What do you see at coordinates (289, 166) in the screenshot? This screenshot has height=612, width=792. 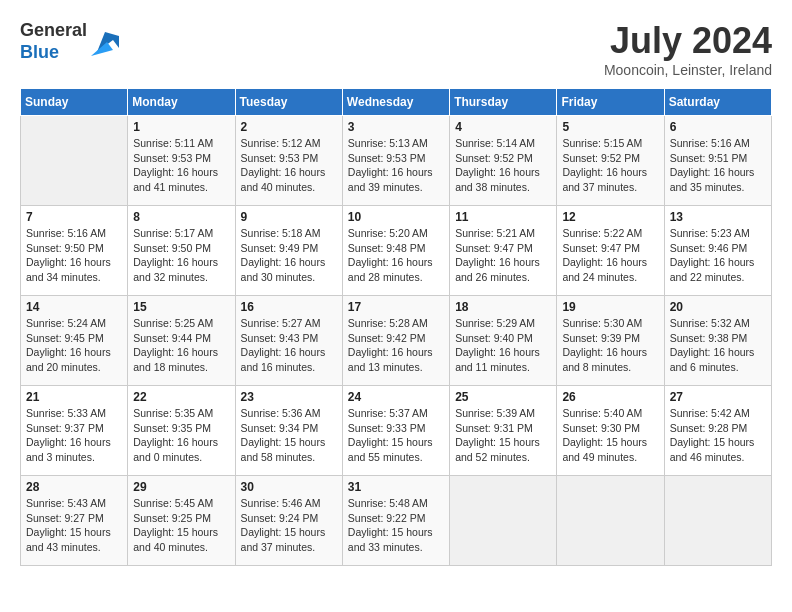 I see `cell-info: Sunrise: 5:12 AMSunset: 9:53 PMDaylight:…` at bounding box center [289, 166].